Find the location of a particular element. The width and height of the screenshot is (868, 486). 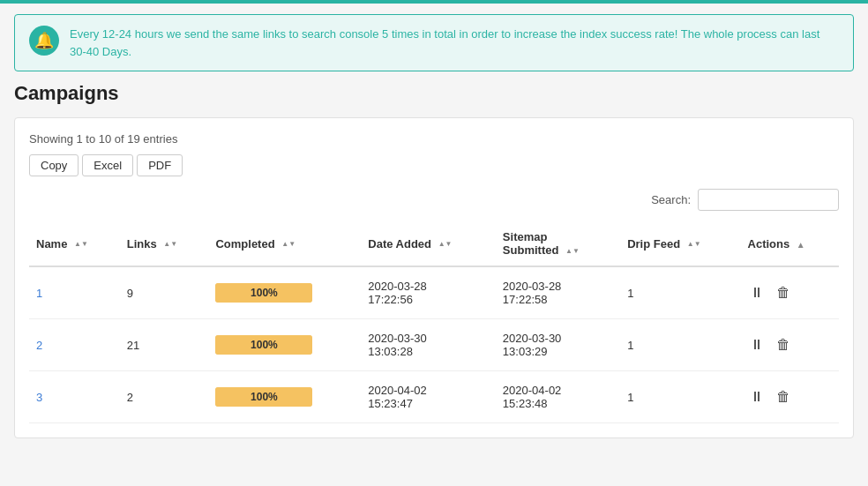

table-row: 19100%2020-03-2817:22:562020-03-2817:22:… is located at coordinates (434, 293).